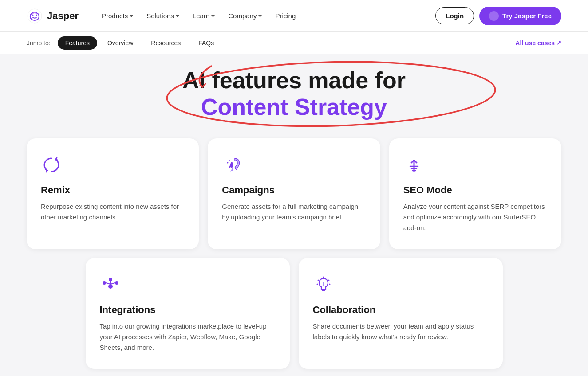 The height and width of the screenshot is (376, 588). Describe the element at coordinates (117, 16) in the screenshot. I see `nav-products: Products` at that location.